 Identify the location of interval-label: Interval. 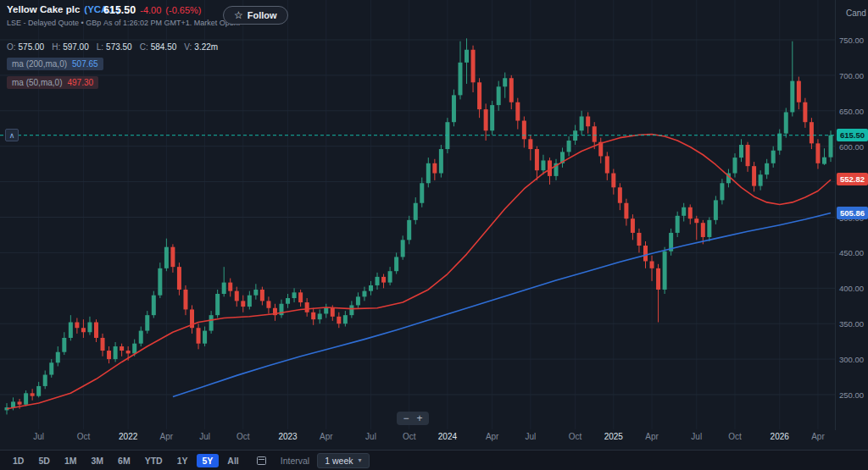
(295, 461).